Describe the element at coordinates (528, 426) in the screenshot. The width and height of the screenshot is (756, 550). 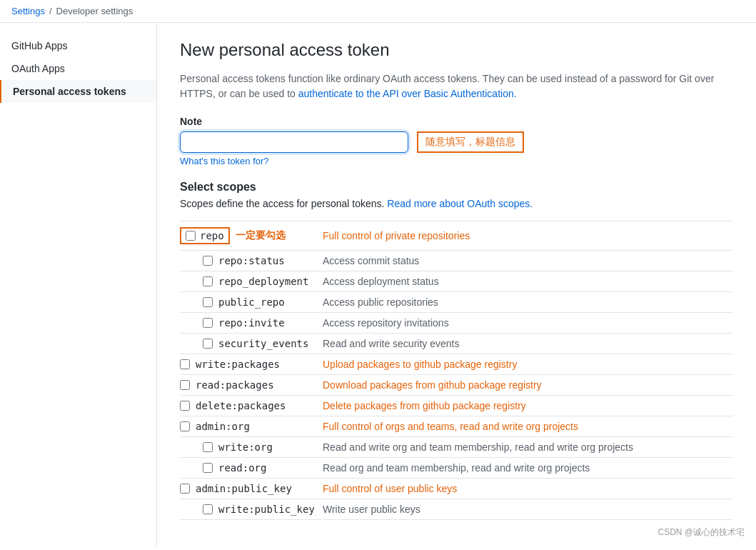
I see `scope-desc-admin-org: Full control of orgs and teams, read and…` at that location.